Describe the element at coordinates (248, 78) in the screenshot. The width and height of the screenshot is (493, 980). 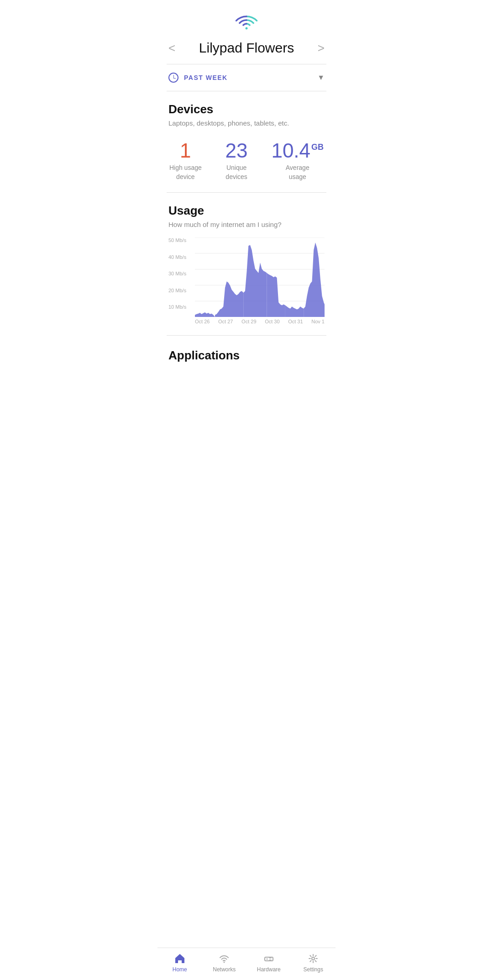
I see `time-filter-label: PAST WEEK` at that location.